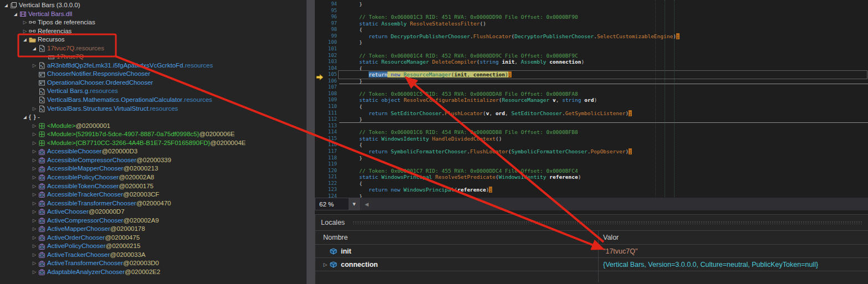  Describe the element at coordinates (153, 40) in the screenshot. I see `tree-item: ◢Recursos` at that location.